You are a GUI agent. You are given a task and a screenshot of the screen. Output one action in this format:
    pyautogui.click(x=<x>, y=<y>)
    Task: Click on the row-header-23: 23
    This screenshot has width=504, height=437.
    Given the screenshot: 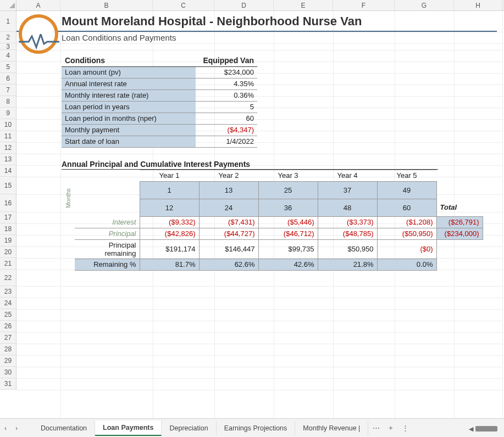 What is the action you would take?
    pyautogui.click(x=8, y=292)
    